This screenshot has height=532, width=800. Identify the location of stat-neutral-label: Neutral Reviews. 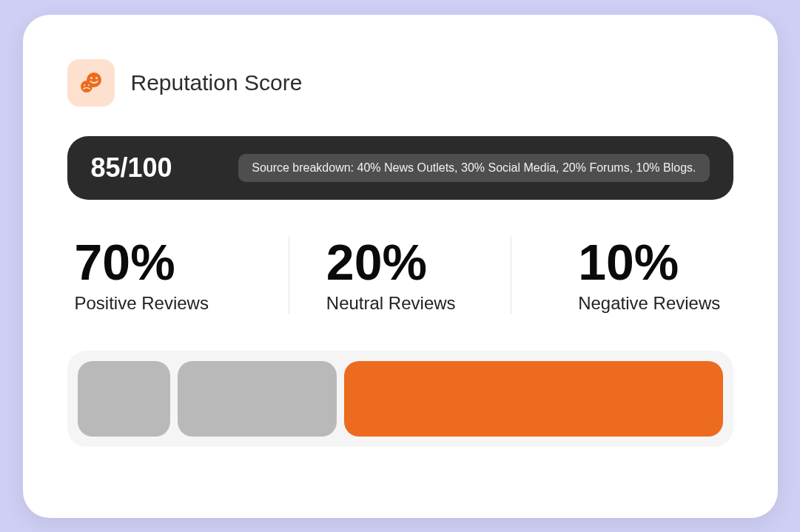
(414, 303).